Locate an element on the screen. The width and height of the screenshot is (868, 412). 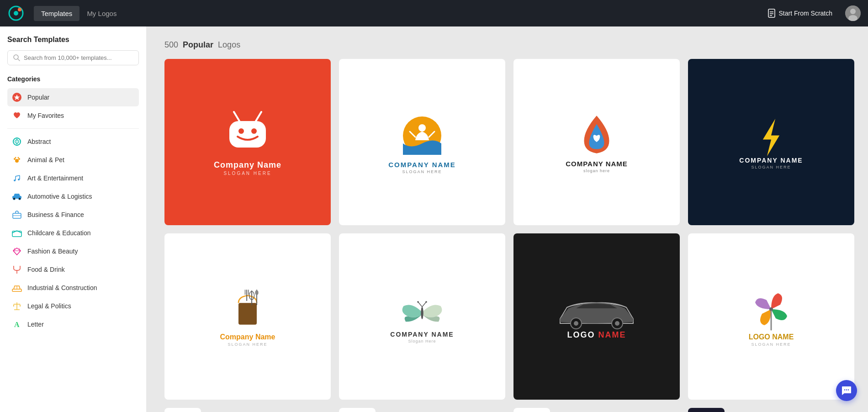
main-nav: Templates My Logos is located at coordinates (79, 14).